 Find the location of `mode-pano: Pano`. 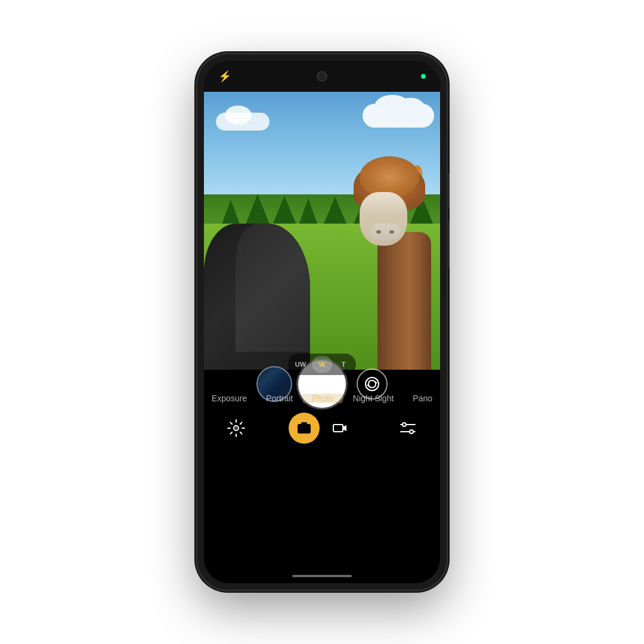

mode-pano: Pano is located at coordinates (422, 398).